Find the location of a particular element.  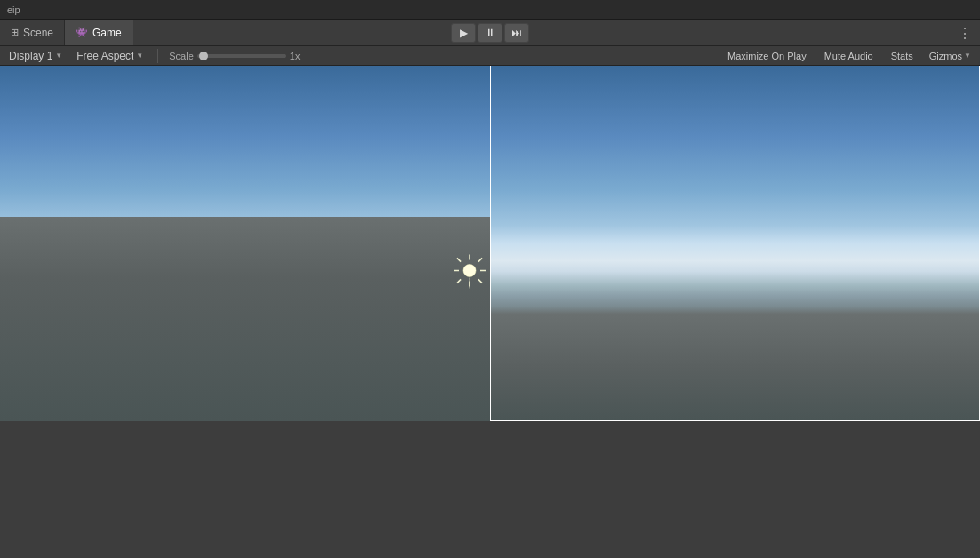

tab-game: 👾 Game is located at coordinates (100, 32).